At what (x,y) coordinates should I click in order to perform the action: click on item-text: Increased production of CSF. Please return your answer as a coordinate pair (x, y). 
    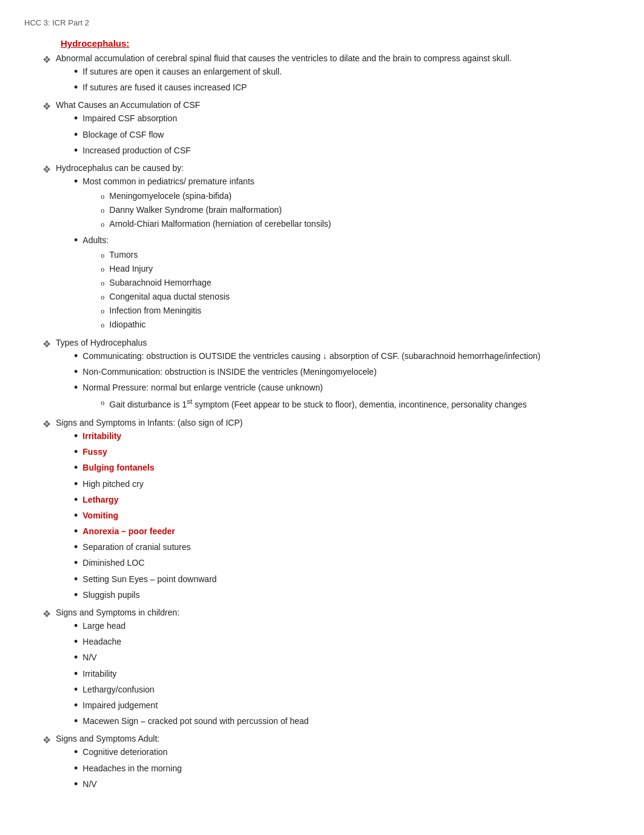
    Looking at the image, I should click on (351, 150).